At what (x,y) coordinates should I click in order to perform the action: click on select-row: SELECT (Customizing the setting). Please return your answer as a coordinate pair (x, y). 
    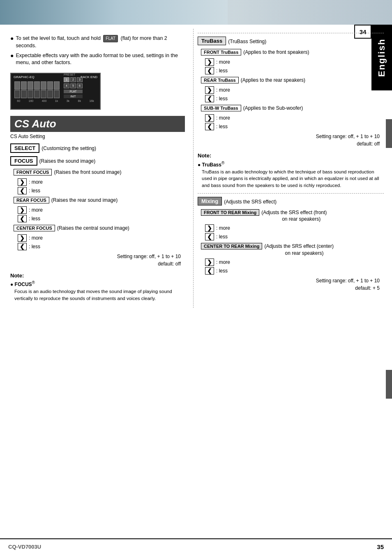
    Looking at the image, I should click on (98, 149).